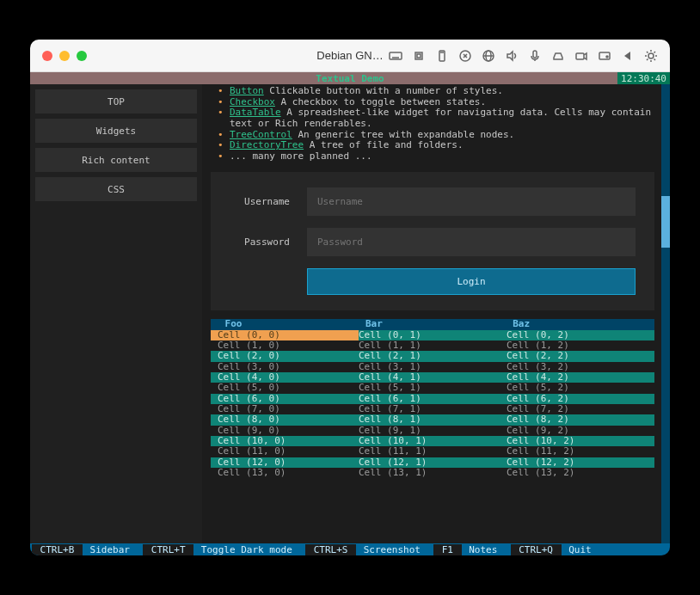 The height and width of the screenshot is (595, 700). Describe the element at coordinates (471, 201) in the screenshot. I see `username-input` at that location.